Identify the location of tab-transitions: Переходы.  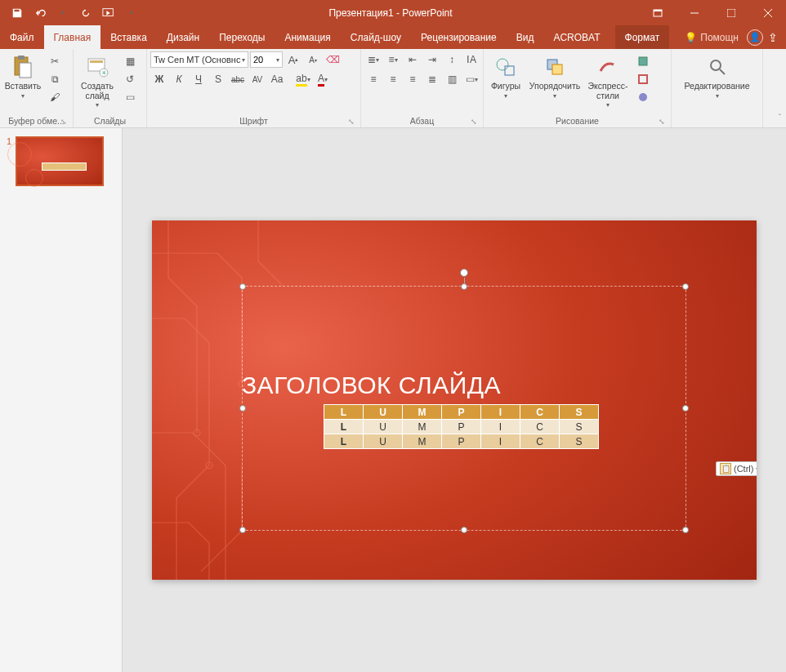
(242, 38).